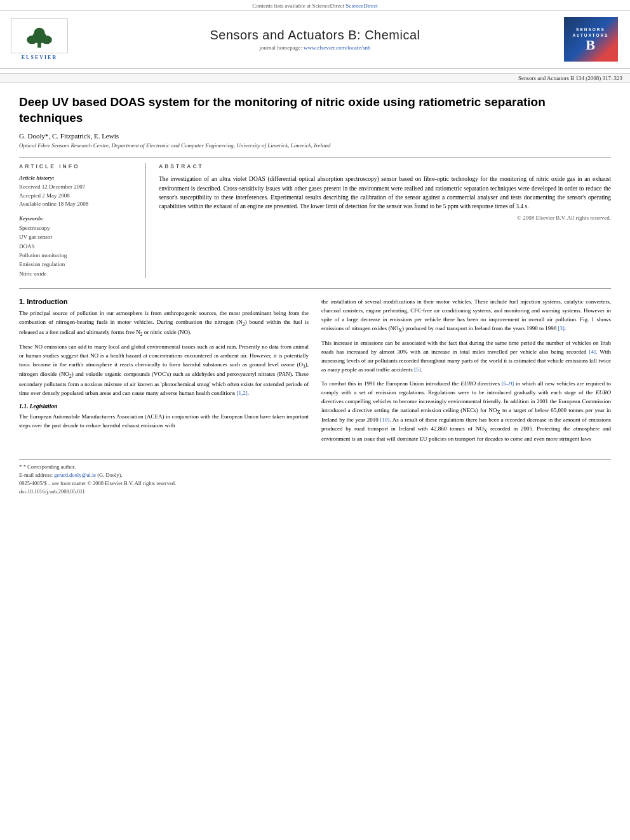  I want to click on body-col-right: the installation of several modification…, so click(466, 373).